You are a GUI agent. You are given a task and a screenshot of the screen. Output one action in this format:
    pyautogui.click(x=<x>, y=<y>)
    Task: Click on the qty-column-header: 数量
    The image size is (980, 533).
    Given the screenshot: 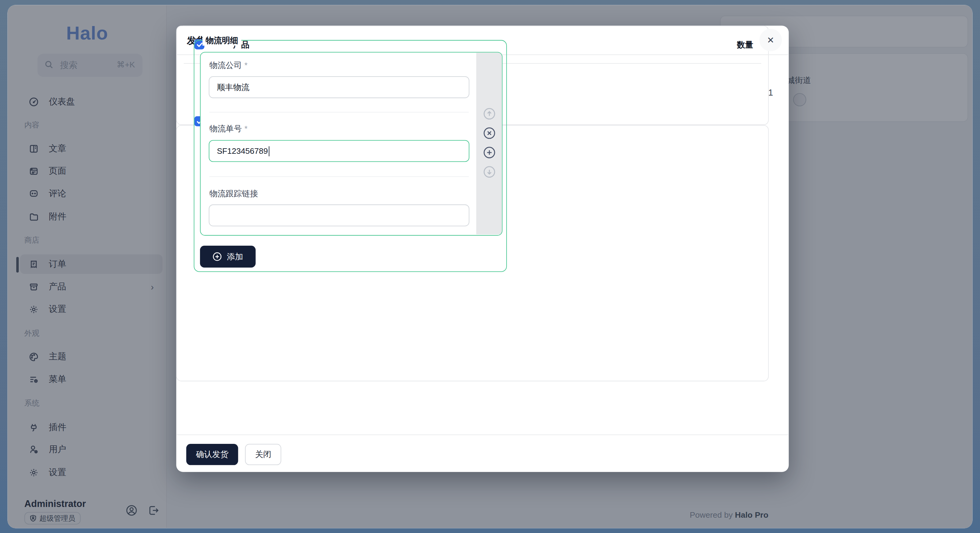 What is the action you would take?
    pyautogui.click(x=745, y=45)
    